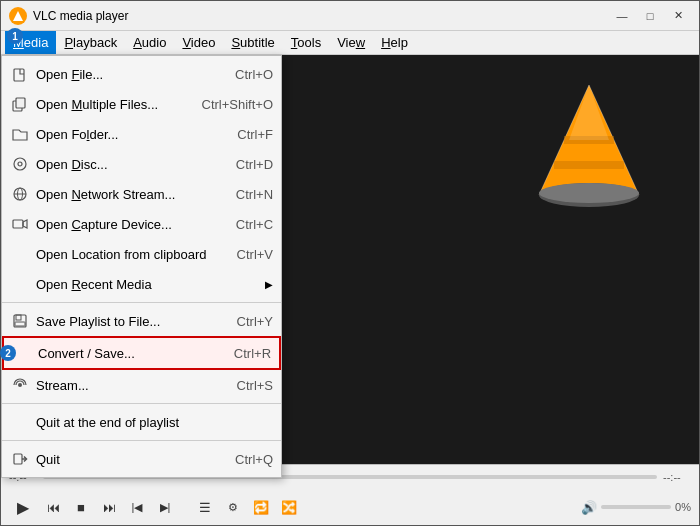  What do you see at coordinates (18, 16) in the screenshot?
I see `vlc-title-icon` at bounding box center [18, 16].